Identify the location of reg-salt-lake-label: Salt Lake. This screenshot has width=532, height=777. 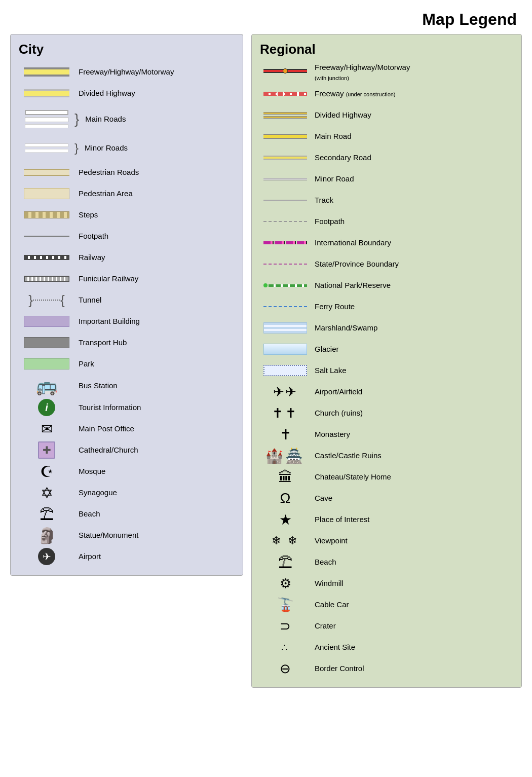
(328, 371).